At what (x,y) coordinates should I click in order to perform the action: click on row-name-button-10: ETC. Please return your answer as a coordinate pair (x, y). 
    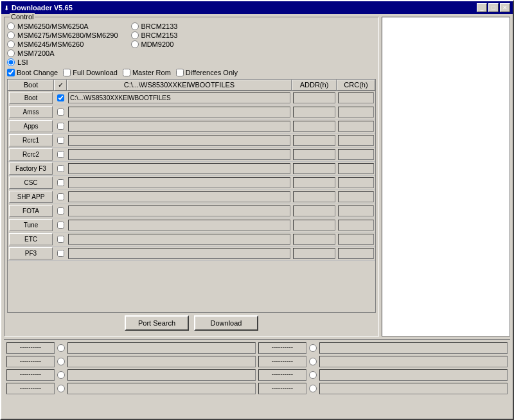
    Looking at the image, I should click on (31, 239).